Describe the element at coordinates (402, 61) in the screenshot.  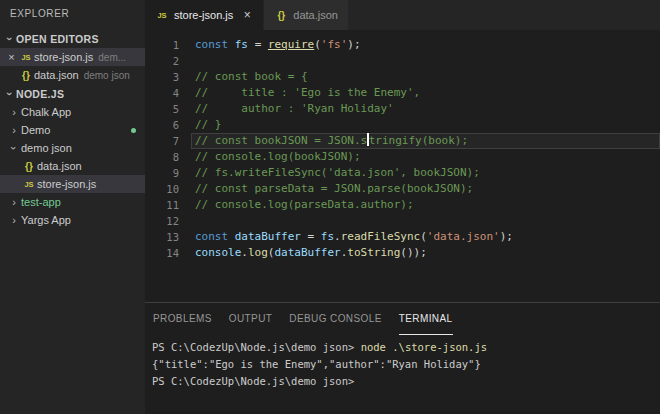
I see `code-line: 2` at that location.